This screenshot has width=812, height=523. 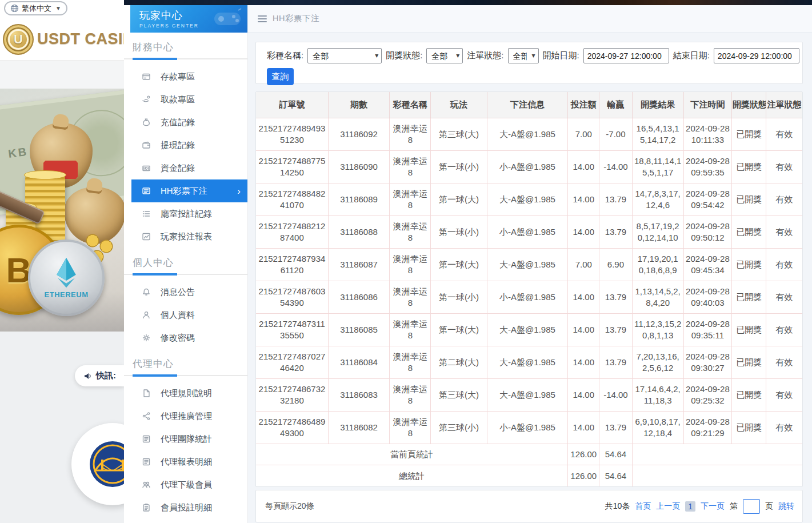 I want to click on sidebar-item-資金記錄: 資金記錄, so click(x=190, y=168).